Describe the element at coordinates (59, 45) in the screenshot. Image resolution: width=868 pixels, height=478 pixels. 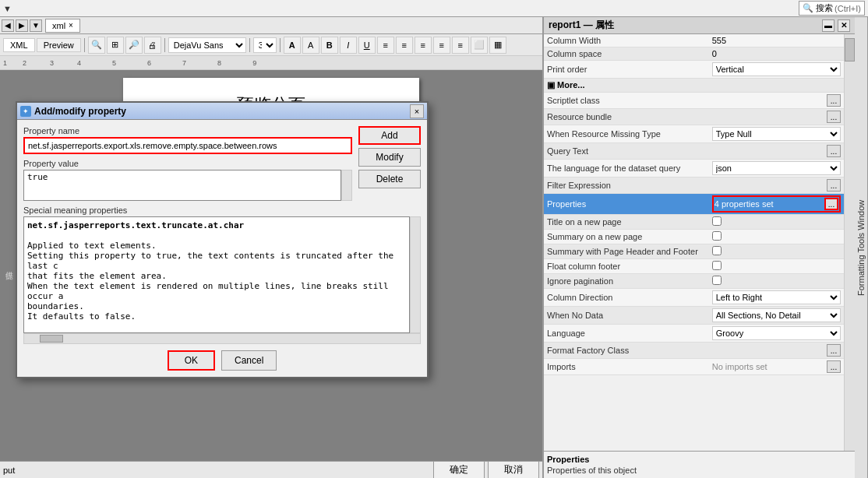
I see `toolbar-preview-tab: Preview` at that location.